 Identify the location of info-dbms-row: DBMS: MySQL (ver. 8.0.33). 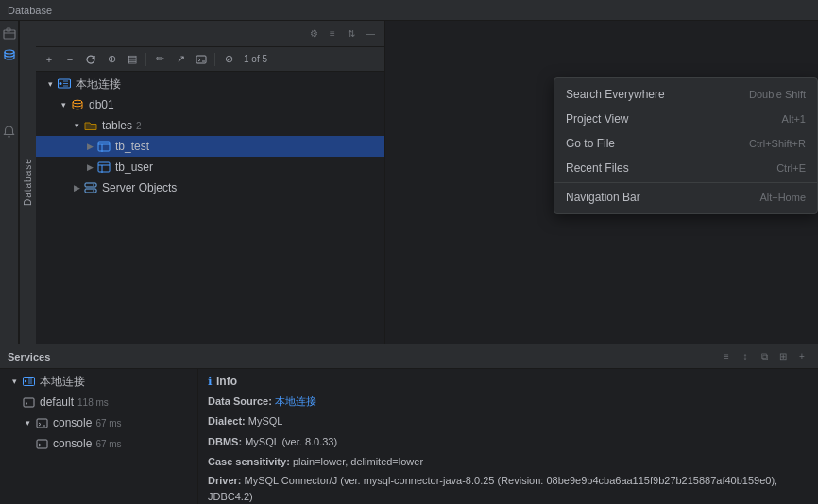
(508, 442).